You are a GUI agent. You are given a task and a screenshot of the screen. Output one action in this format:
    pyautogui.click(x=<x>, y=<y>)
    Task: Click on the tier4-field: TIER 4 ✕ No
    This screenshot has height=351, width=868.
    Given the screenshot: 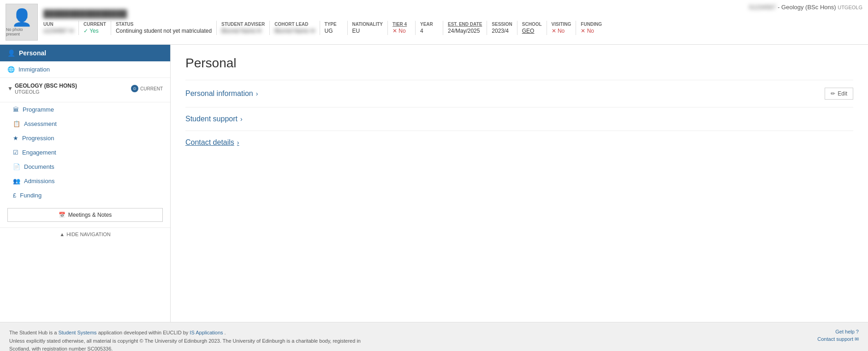 What is the action you would take?
    pyautogui.click(x=402, y=28)
    